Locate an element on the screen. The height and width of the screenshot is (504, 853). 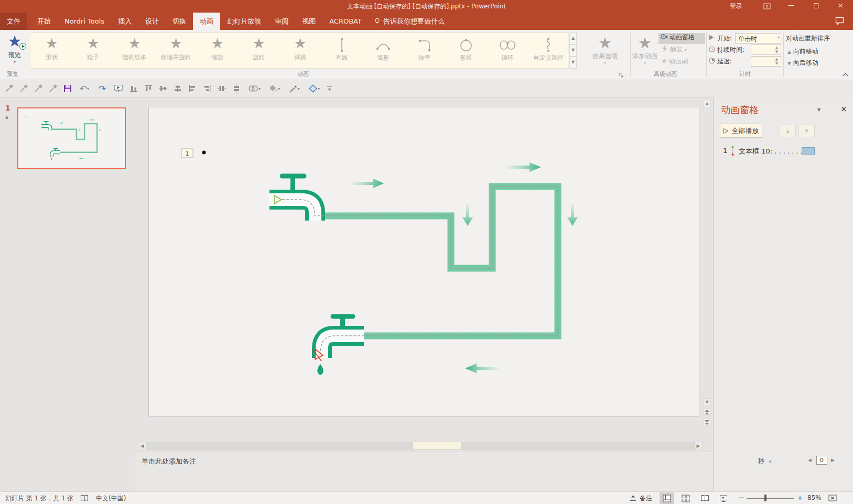
move-earlier-button: ▲ 向前移动 is located at coordinates (803, 51).